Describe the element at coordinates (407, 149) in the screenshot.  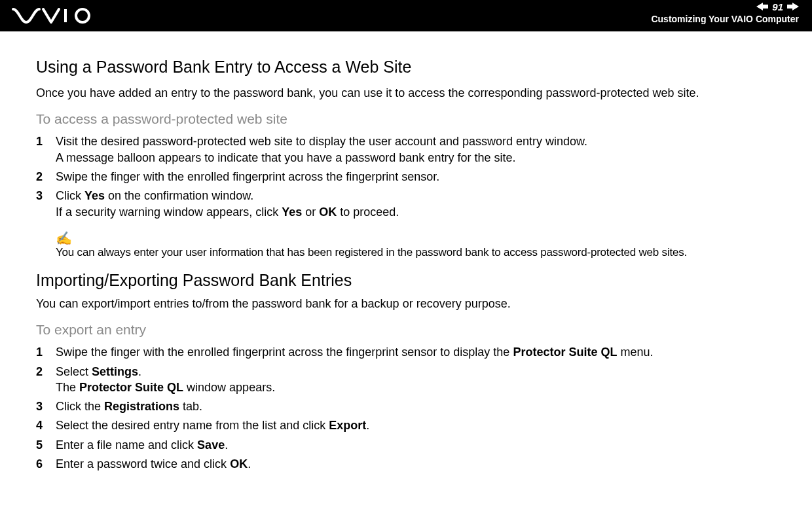
I see `step-item: 1 Visit the desired password-protected w…` at that location.